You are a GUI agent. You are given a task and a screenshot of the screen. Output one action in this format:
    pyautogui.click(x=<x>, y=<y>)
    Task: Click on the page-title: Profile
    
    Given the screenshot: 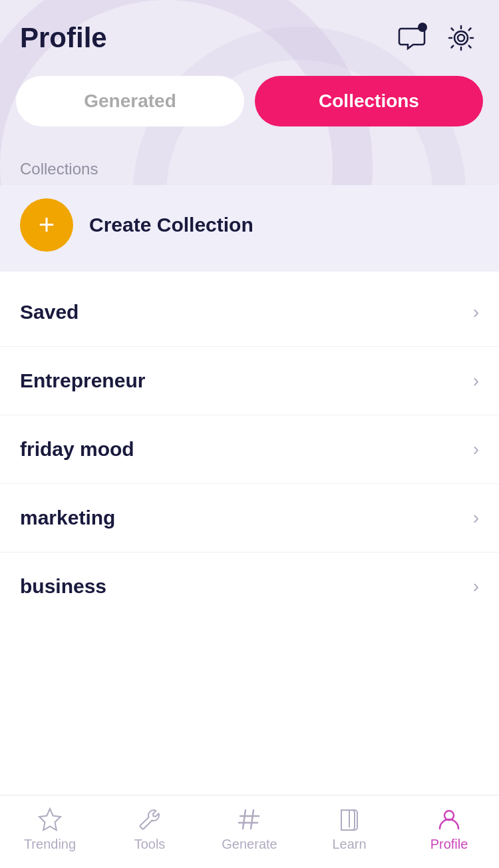 What is the action you would take?
    pyautogui.click(x=64, y=38)
    